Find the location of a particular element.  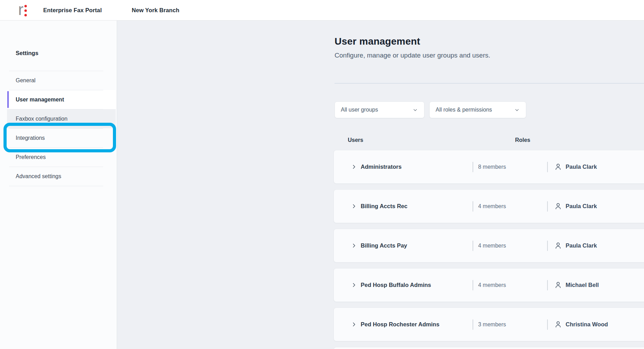

group-card: Ped Hosp Buffalo Admins 4 members Michae… is located at coordinates (489, 285).